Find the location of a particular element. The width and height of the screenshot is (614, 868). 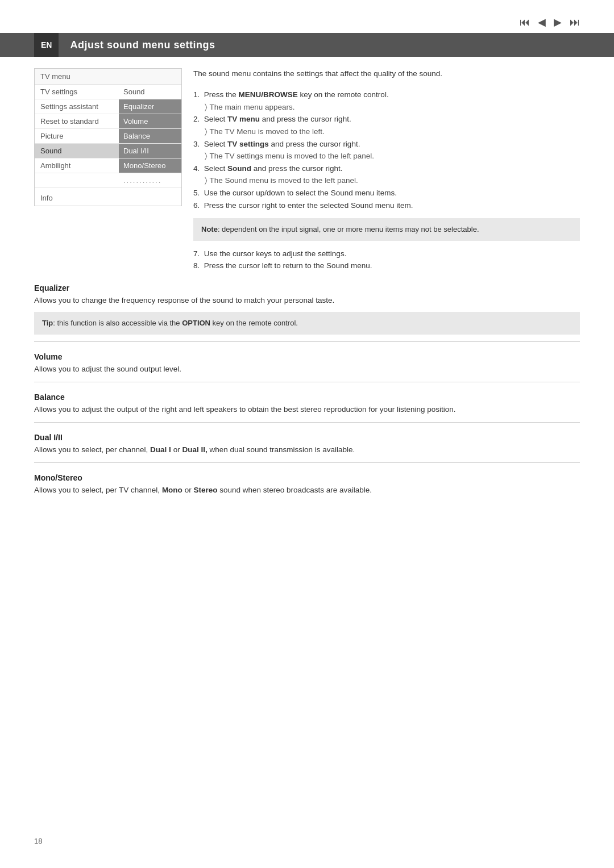

step-4: 4. Select Sound and press the cursor rig… is located at coordinates (387, 175).